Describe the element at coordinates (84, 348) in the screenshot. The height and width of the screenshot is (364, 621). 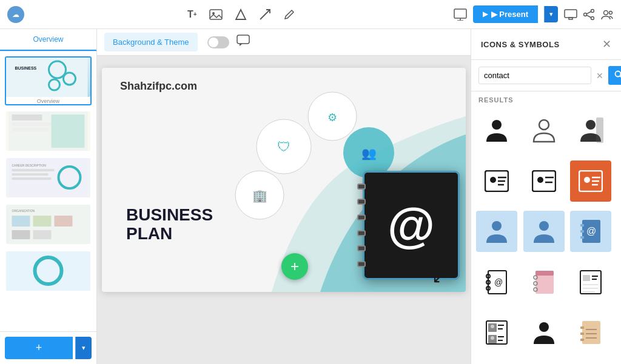
I see `add-slide-dropdown-button: ▾` at that location.